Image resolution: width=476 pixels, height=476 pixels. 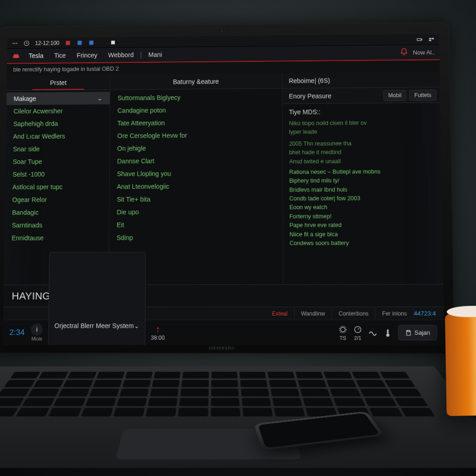 I want to click on arrow-up-icon: ↑, so click(x=158, y=329).